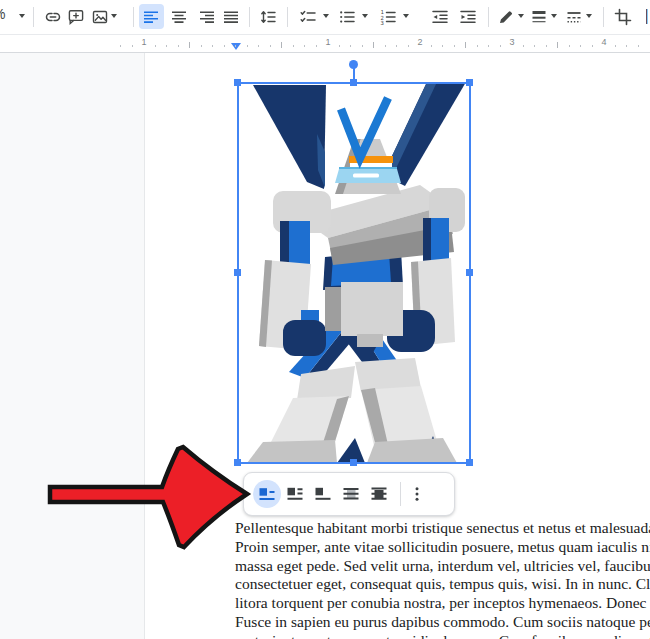 The width and height of the screenshot is (650, 639). Describe the element at coordinates (623, 17) in the screenshot. I see `crop-image-icon` at that location.